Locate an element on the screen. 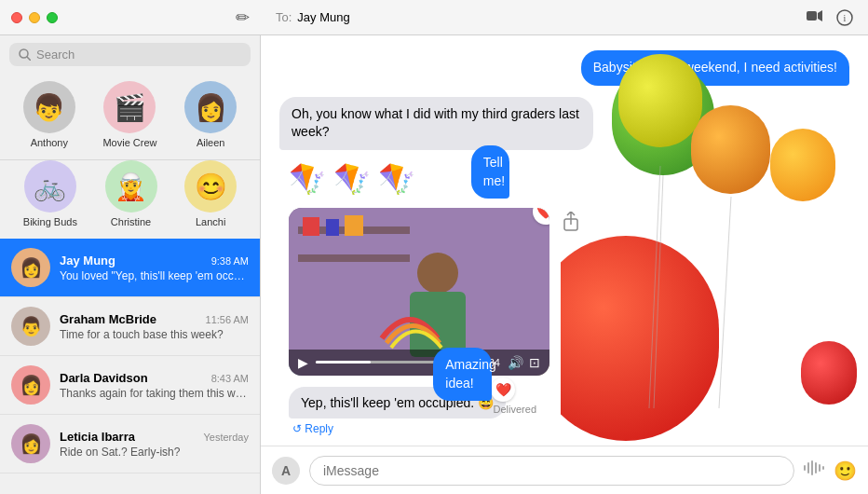 This screenshot has width=868, height=494. play-button: ▶ is located at coordinates (304, 363).